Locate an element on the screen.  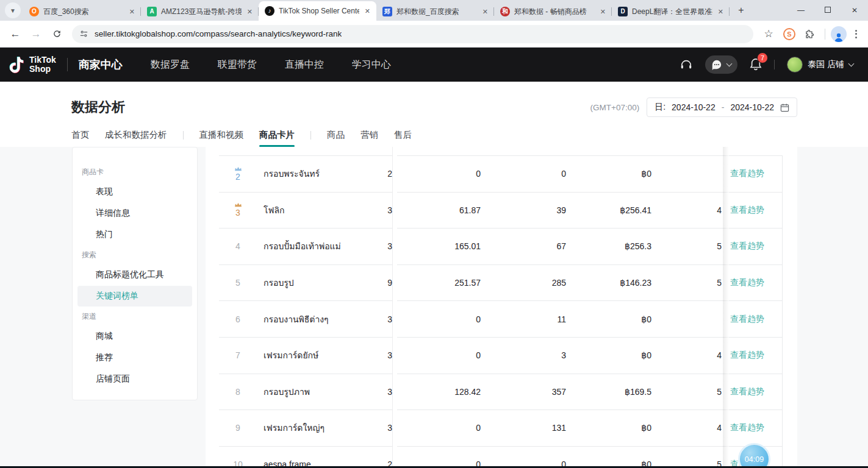
zhenghe-icon: 郑 is located at coordinates (387, 12).